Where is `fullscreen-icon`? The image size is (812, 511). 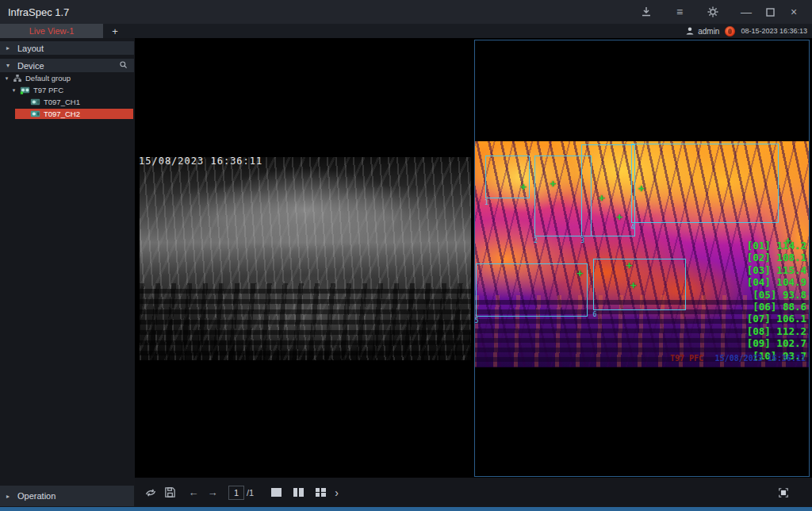 fullscreen-icon is located at coordinates (783, 493).